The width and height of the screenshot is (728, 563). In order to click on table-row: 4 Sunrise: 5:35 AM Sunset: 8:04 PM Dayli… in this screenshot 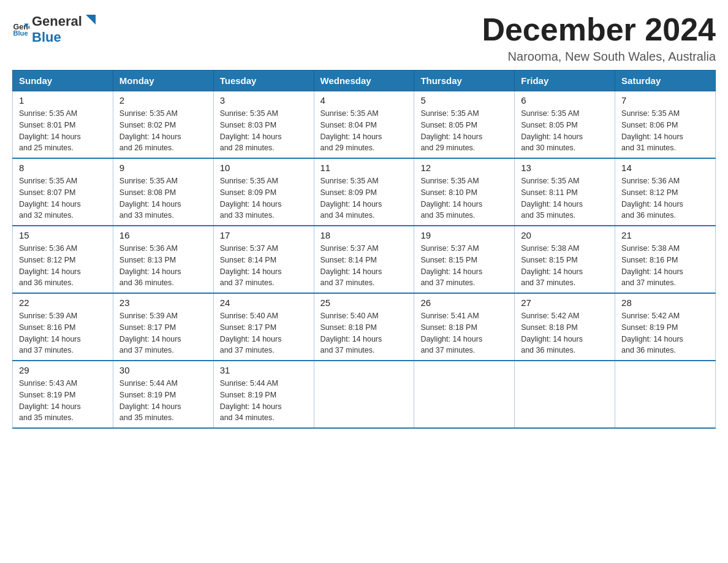, I will do `click(364, 125)`.